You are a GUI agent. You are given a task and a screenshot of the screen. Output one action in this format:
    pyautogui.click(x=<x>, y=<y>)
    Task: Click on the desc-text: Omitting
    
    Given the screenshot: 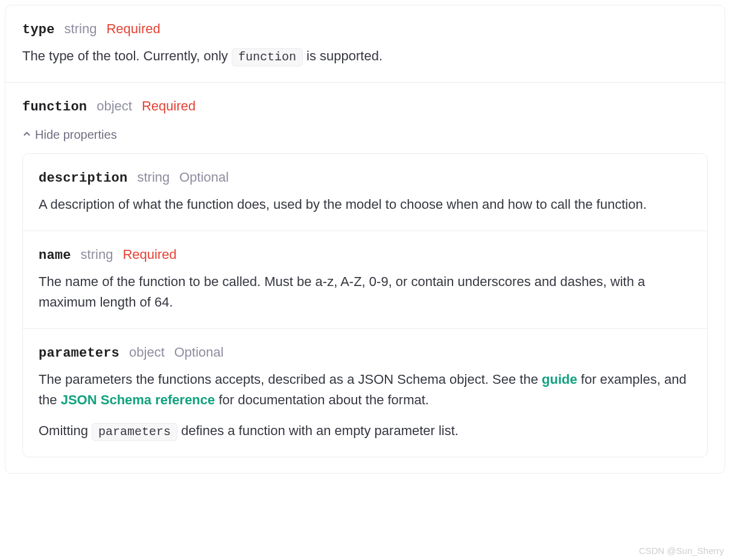 What is the action you would take?
    pyautogui.click(x=65, y=431)
    